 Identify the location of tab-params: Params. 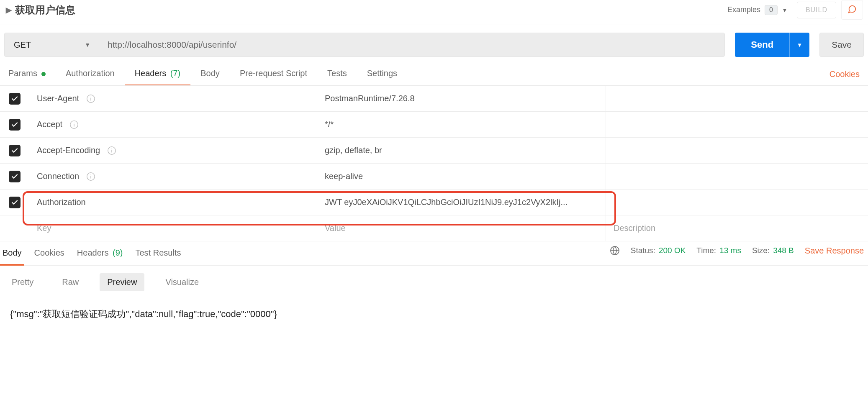
(27, 77).